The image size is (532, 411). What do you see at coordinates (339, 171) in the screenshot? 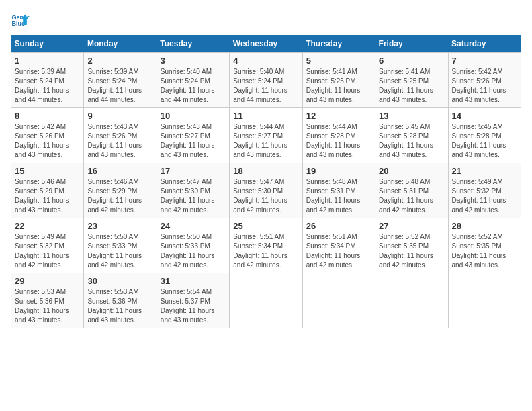
I see `day-number: 19` at bounding box center [339, 171].